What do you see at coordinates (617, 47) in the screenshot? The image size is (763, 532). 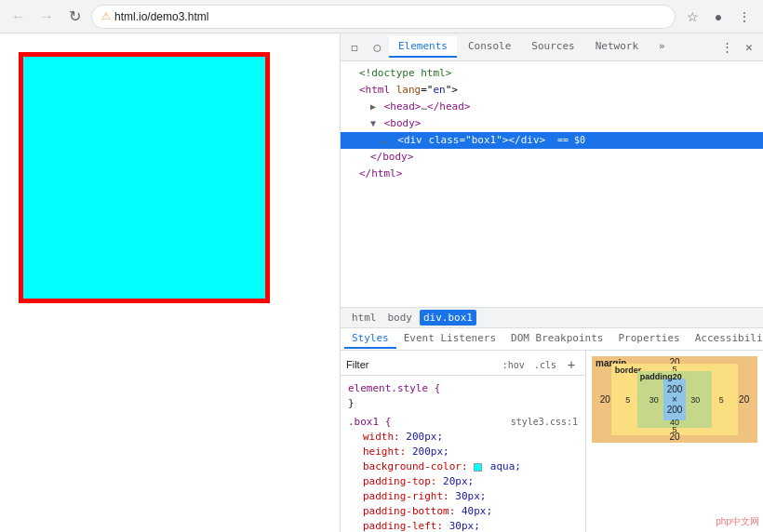 I see `tab-network: Network` at bounding box center [617, 47].